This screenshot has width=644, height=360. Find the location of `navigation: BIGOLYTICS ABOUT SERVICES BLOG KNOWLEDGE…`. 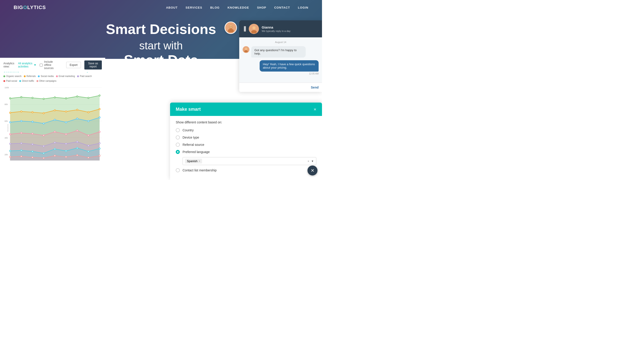

navigation: BIGOLYTICS ABOUT SERVICES BLOG KNOWLEDGE… is located at coordinates (161, 7).